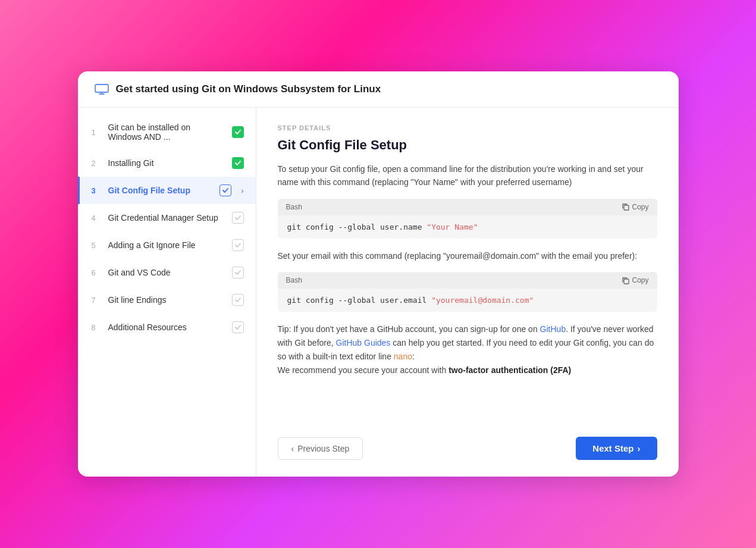 Image resolution: width=756 pixels, height=548 pixels. What do you see at coordinates (468, 207) in the screenshot?
I see `code-header-1: Bash Copy` at bounding box center [468, 207].